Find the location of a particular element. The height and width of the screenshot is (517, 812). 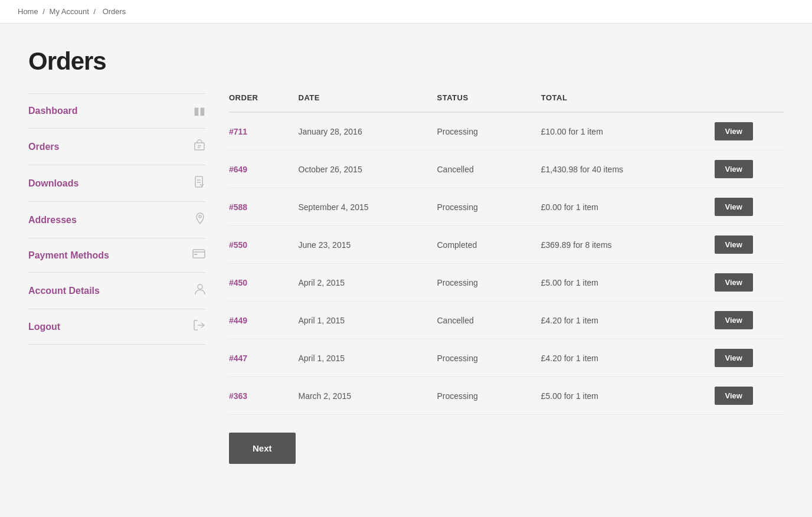

downloads-icon is located at coordinates (200, 183).